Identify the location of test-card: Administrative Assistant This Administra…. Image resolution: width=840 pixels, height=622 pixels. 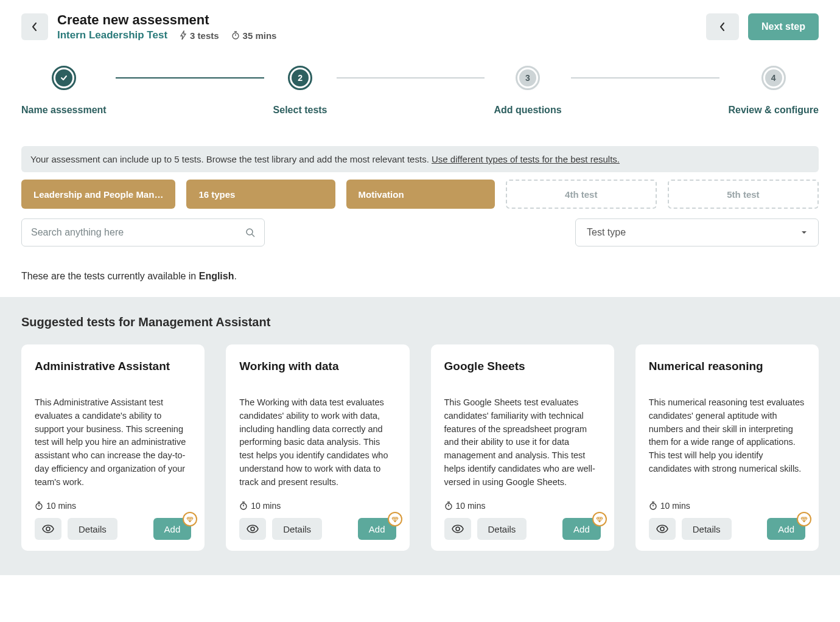
(113, 448).